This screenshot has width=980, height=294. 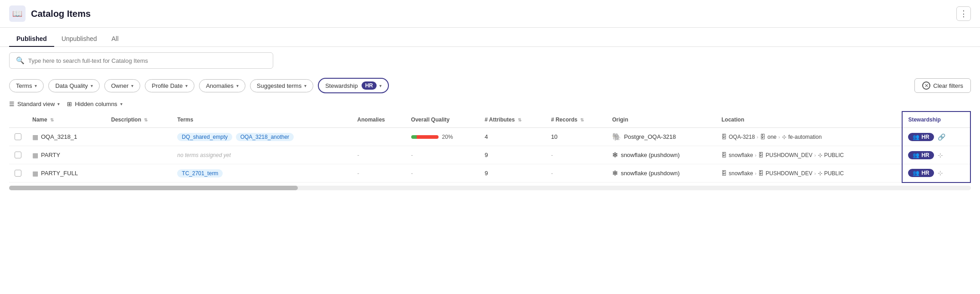 What do you see at coordinates (20, 61) in the screenshot?
I see `search-icon: 🔍` at bounding box center [20, 61].